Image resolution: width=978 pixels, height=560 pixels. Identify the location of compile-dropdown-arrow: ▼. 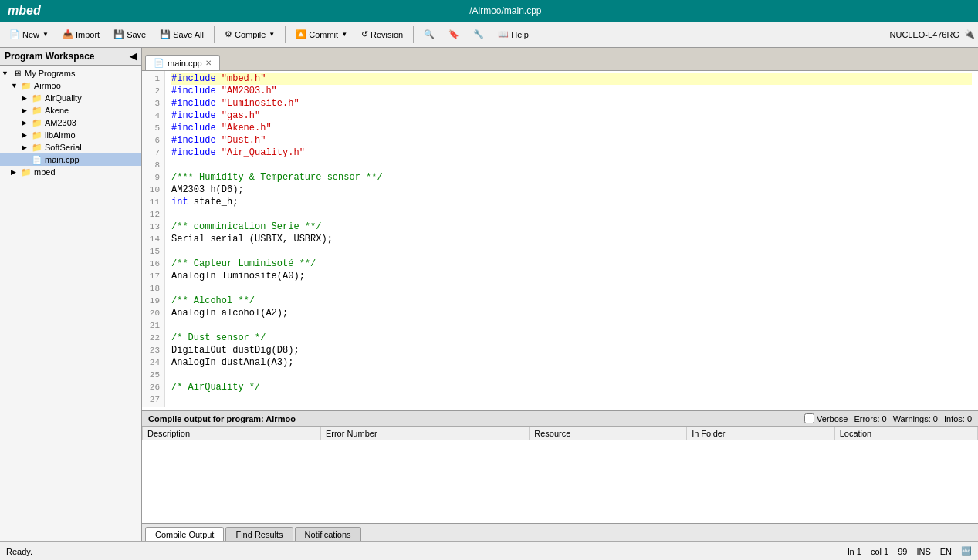
(272, 34).